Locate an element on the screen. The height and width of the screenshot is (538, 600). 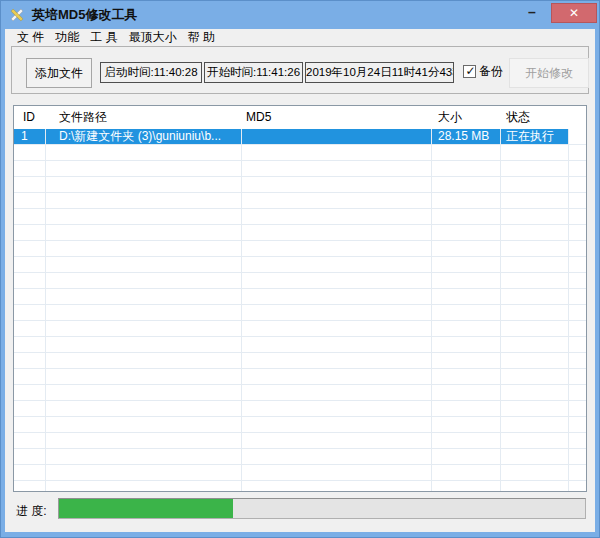
menu-file: 文 件 is located at coordinates (30, 38).